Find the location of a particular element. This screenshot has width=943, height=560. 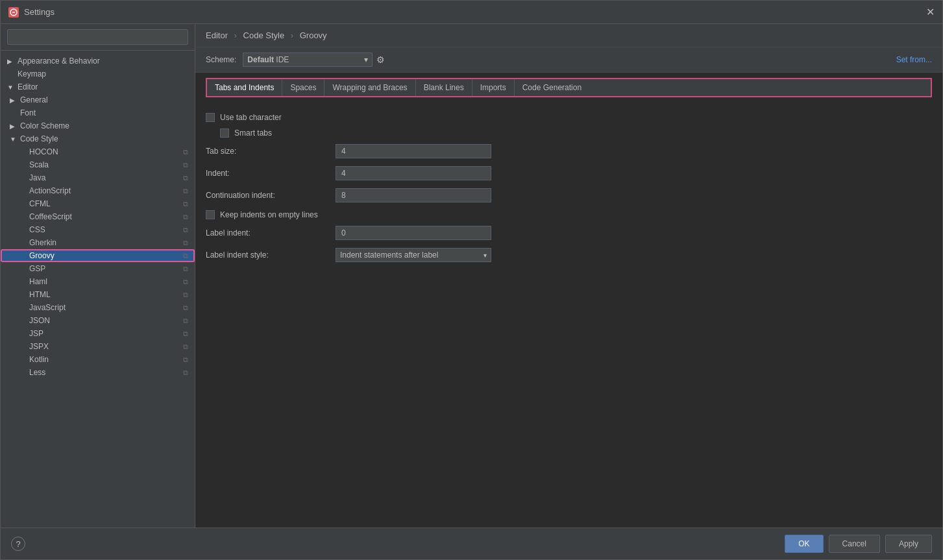

sidebar-item-hocon: HOCON ⧉ is located at coordinates (97, 152).